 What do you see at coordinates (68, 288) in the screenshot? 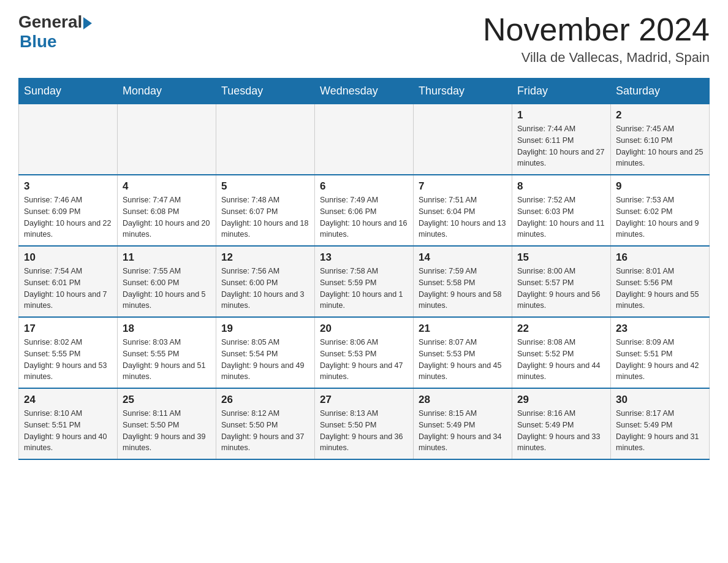
I see `day-info: Sunrise: 7:54 AM Sunset: 6:01 PM Dayligh…` at bounding box center [68, 288].